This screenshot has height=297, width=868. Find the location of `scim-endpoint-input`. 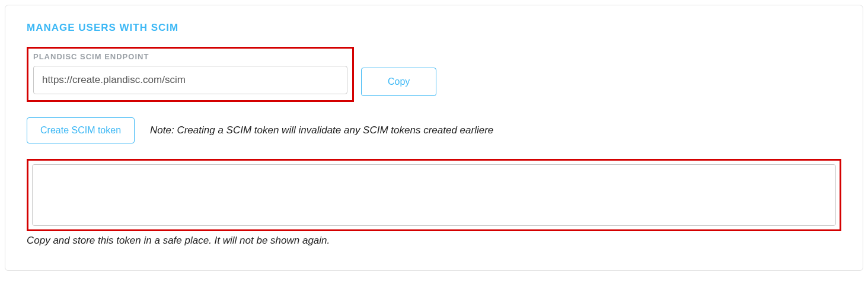

scim-endpoint-input is located at coordinates (190, 80).